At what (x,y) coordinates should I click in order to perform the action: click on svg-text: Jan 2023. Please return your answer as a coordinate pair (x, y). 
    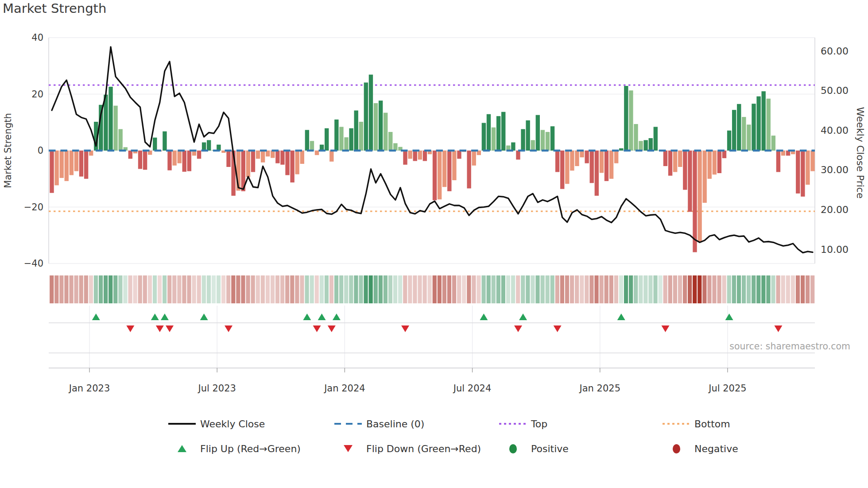
    Looking at the image, I should click on (89, 388).